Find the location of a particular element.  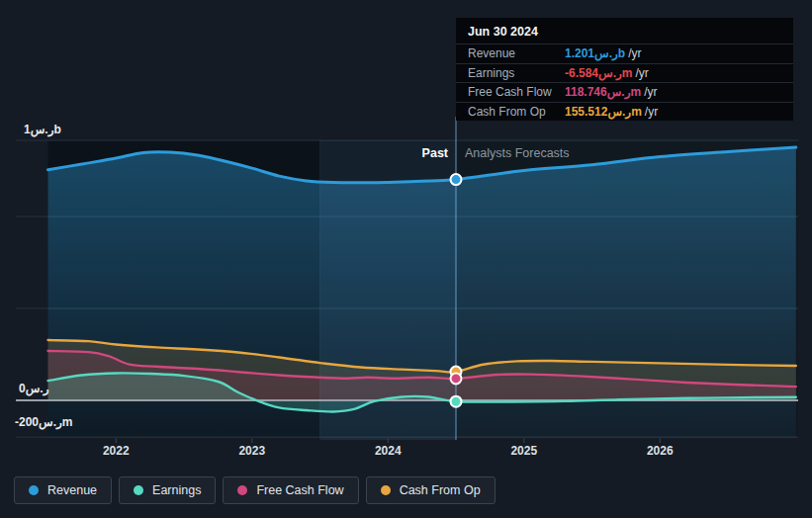

chart-legend: Revenue Earnings Free Cash Flow Cash Fro… is located at coordinates (255, 490).